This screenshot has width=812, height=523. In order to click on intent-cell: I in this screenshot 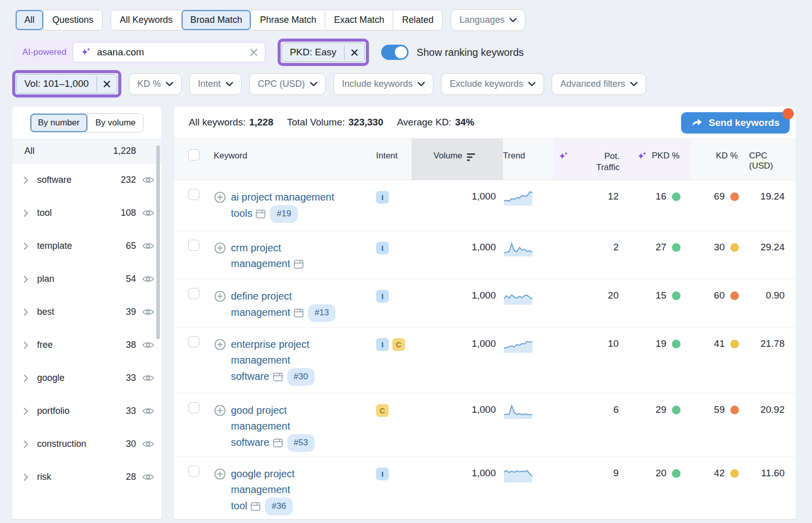, I will do `click(394, 243)`.